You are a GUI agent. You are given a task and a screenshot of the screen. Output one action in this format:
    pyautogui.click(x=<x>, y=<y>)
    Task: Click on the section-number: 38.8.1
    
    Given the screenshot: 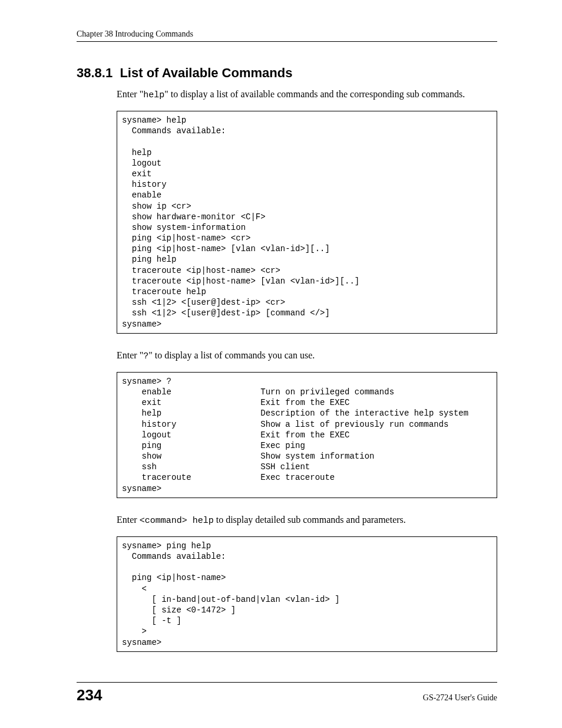 What is the action you would take?
    pyautogui.click(x=94, y=73)
    